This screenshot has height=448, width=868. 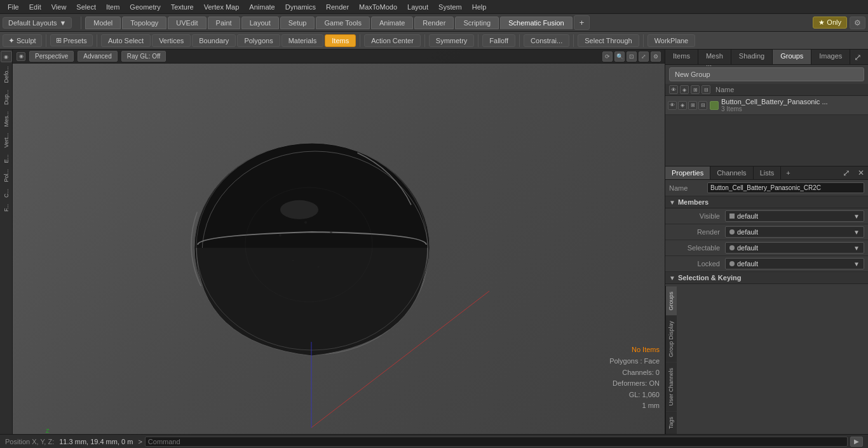 I want to click on menu-maxtomodo: MaxToModo, so click(x=378, y=7).